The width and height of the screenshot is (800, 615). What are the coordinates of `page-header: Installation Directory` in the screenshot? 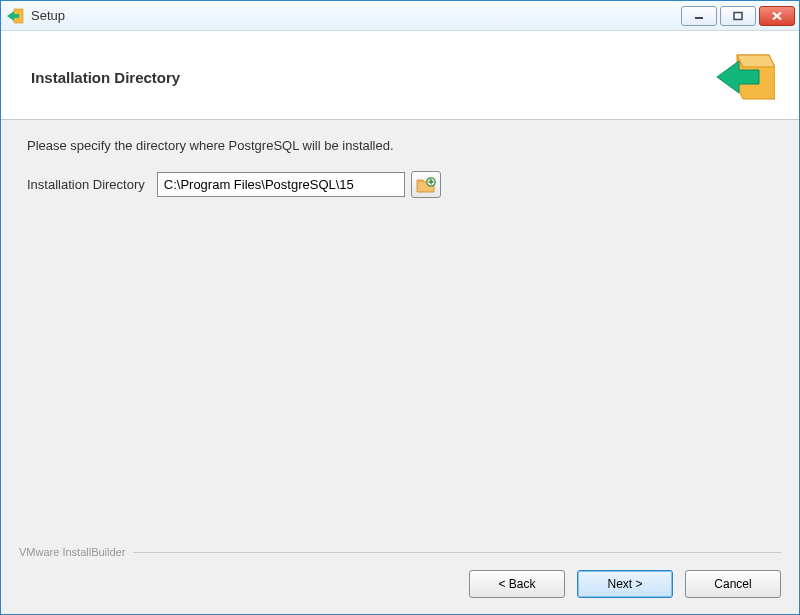 It's located at (400, 76).